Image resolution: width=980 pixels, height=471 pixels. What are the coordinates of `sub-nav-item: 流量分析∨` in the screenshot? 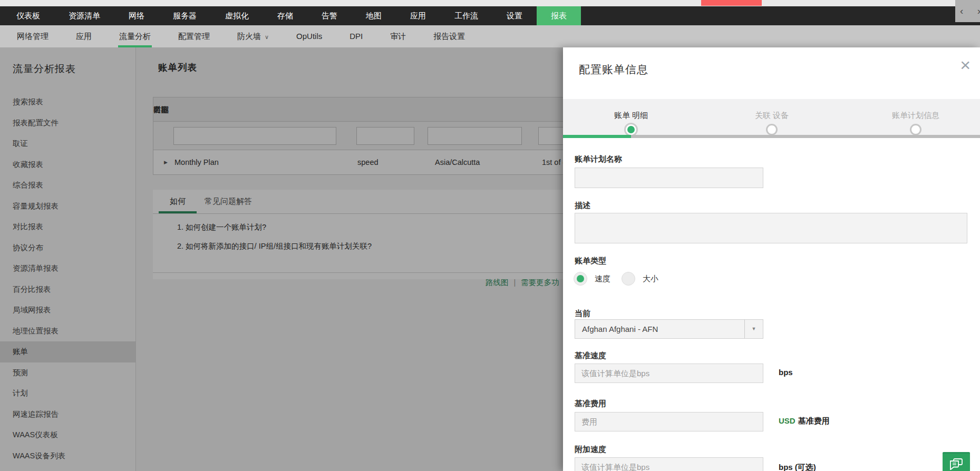 It's located at (135, 36).